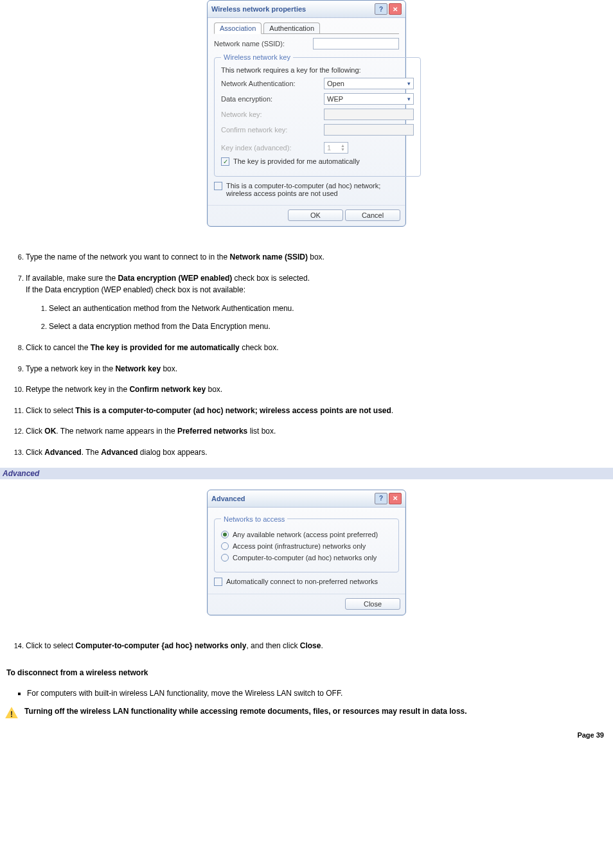 This screenshot has width=613, height=868. What do you see at coordinates (315, 317) in the screenshot?
I see `substep-list: Select an authentication method from the…` at bounding box center [315, 317].